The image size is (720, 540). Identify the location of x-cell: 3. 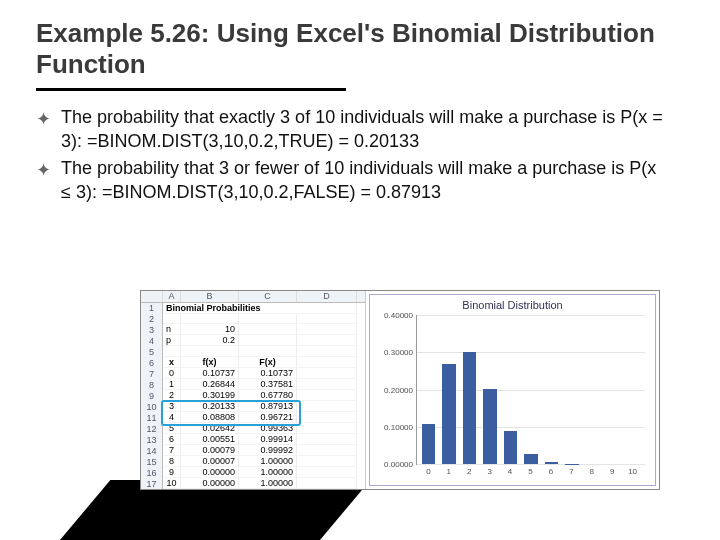
(172, 406).